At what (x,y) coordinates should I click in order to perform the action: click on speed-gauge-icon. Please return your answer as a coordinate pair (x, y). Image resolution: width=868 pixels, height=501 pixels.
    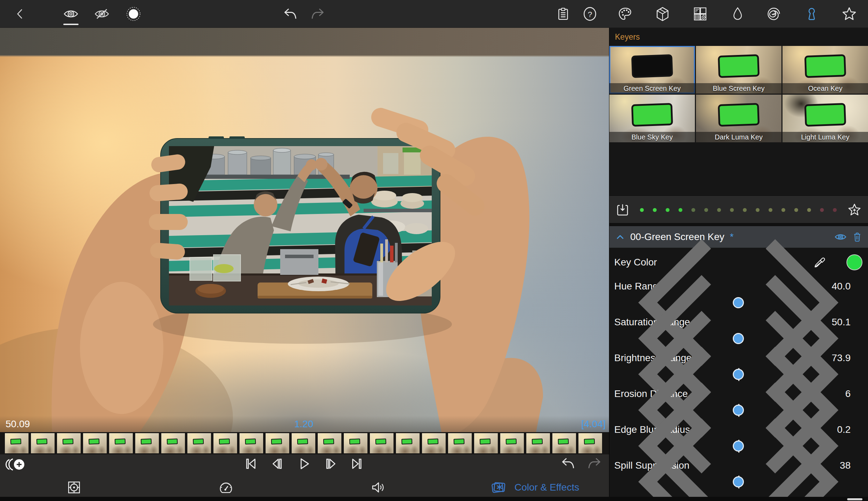
    Looking at the image, I should click on (226, 487).